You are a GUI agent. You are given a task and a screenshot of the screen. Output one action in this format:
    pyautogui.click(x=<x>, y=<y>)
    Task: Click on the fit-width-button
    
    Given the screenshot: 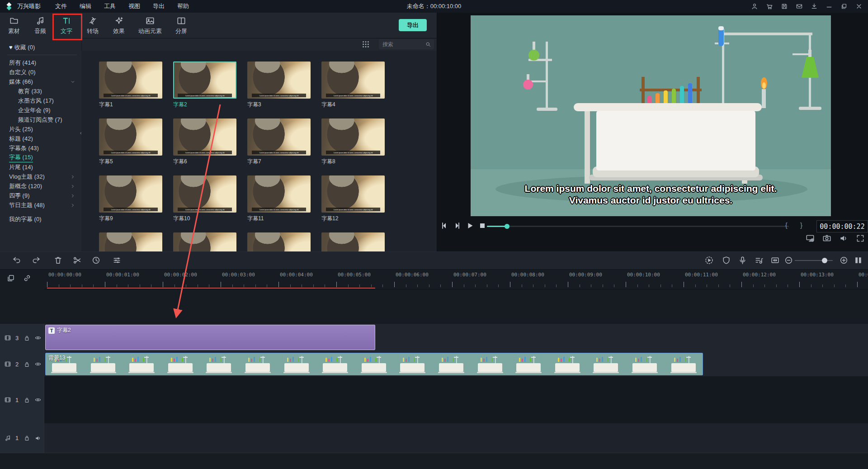 What is the action you would take?
    pyautogui.click(x=775, y=261)
    